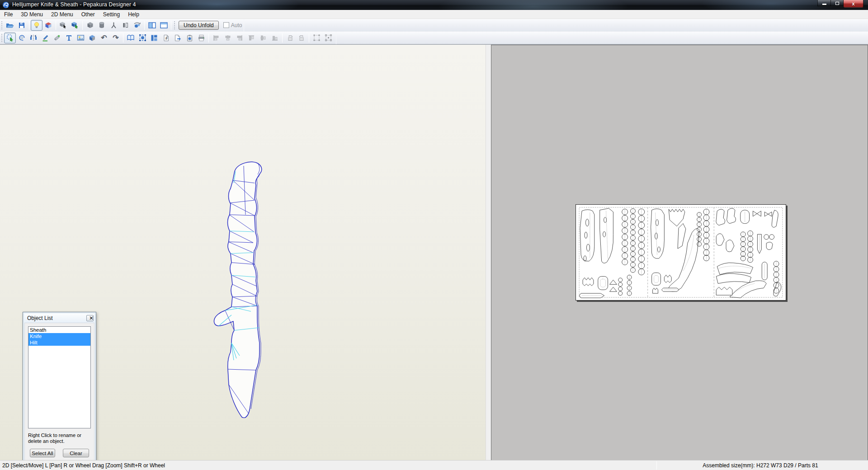 The image size is (868, 470). I want to click on spread-parts-button, so click(33, 38).